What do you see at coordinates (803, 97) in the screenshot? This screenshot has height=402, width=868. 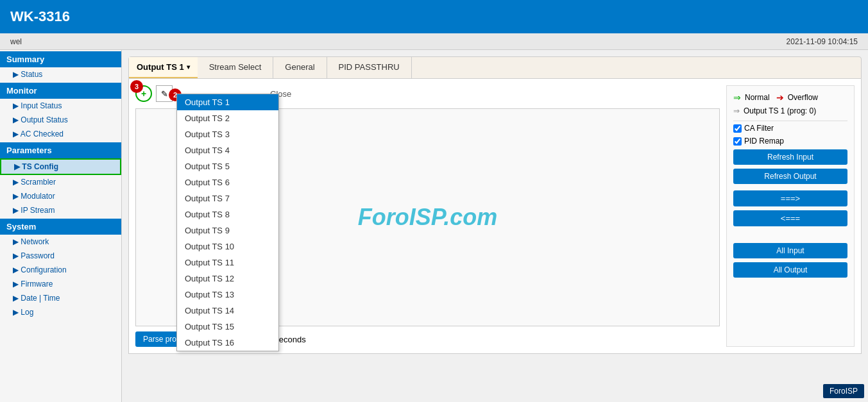 I see `legend-overflow: Overflow` at bounding box center [803, 97].